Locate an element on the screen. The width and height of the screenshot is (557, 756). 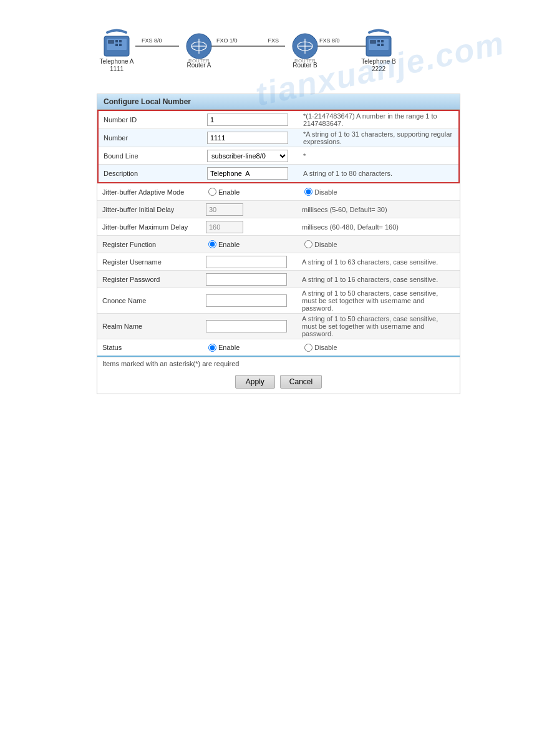
register-function-radio-group: Enable is located at coordinates (250, 245).